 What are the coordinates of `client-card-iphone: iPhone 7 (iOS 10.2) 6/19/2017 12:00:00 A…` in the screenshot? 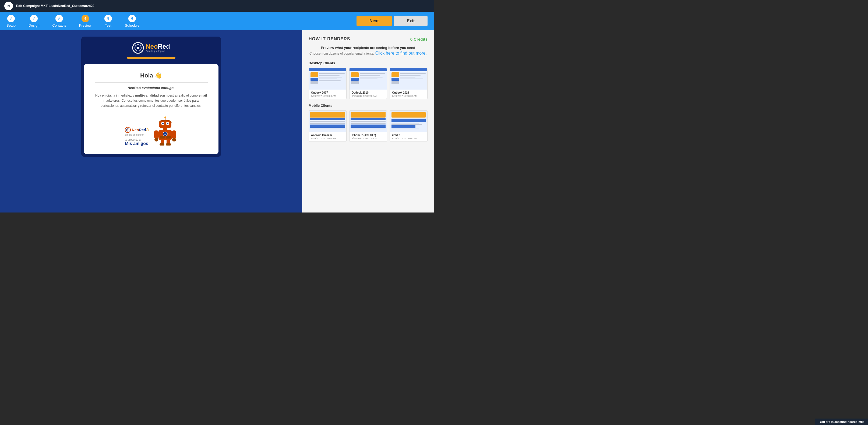 It's located at (368, 126).